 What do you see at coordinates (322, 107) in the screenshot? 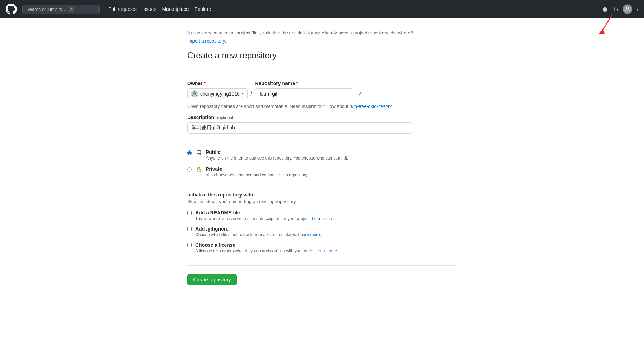
I see `owner-repo-section: Owner * chenyingying1016 ▾ / Repository …` at bounding box center [322, 107].